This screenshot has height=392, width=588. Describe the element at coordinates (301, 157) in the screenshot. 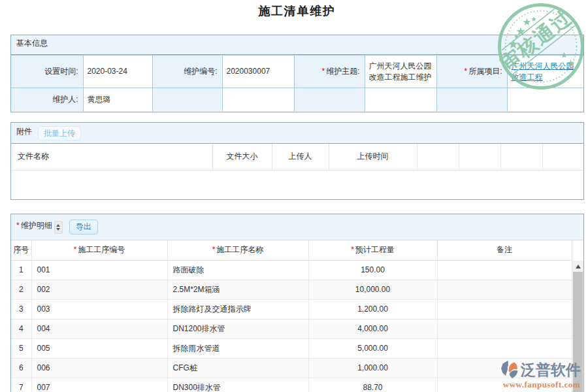

I see `col-uploader: 上传人` at that location.